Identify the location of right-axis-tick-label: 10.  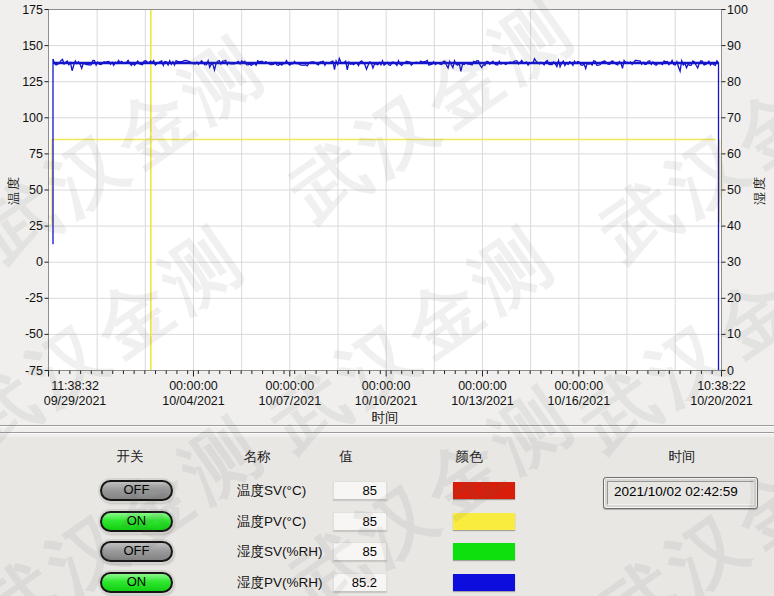
(749, 334).